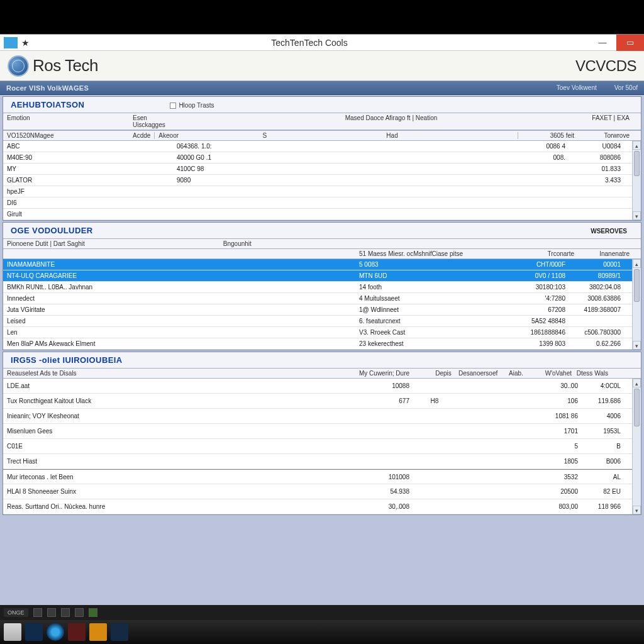 The width and height of the screenshot is (644, 644). Describe the element at coordinates (26, 43) in the screenshot. I see `star-icon: ★` at that location.